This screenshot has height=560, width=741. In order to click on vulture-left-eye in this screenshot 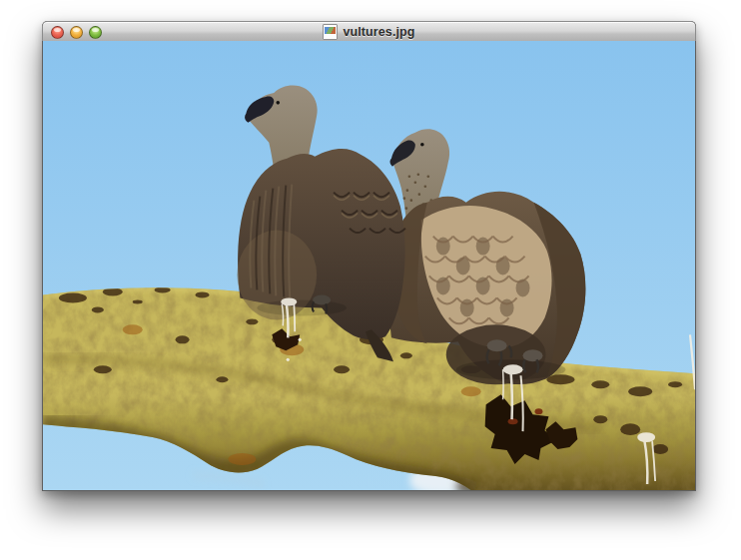, I will do `click(278, 103)`.